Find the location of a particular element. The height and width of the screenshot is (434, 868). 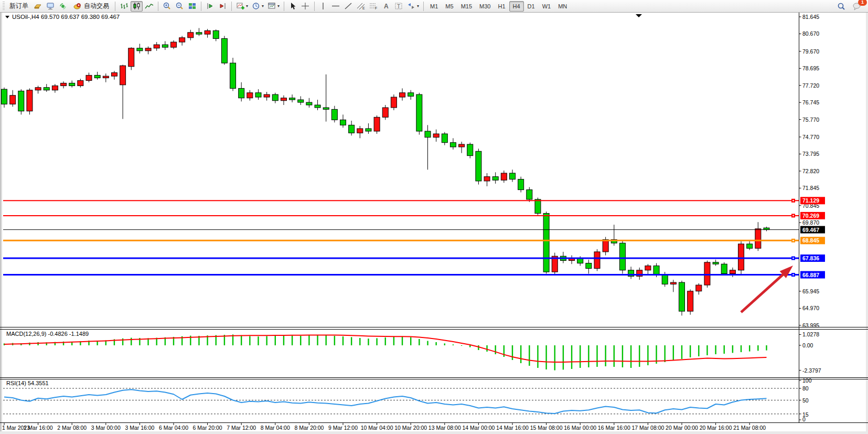

text-button: A is located at coordinates (386, 6).